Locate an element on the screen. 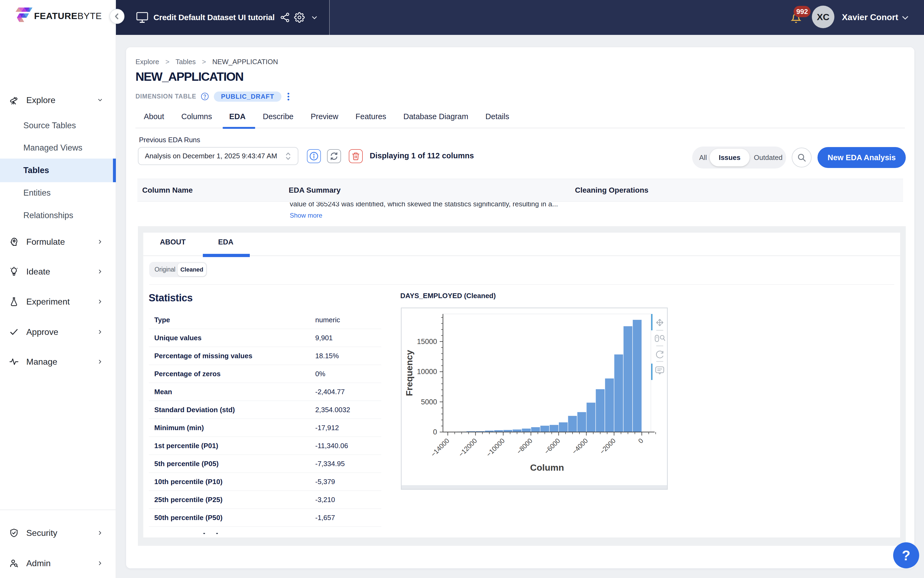  svg-text: −10000 is located at coordinates (495, 447).